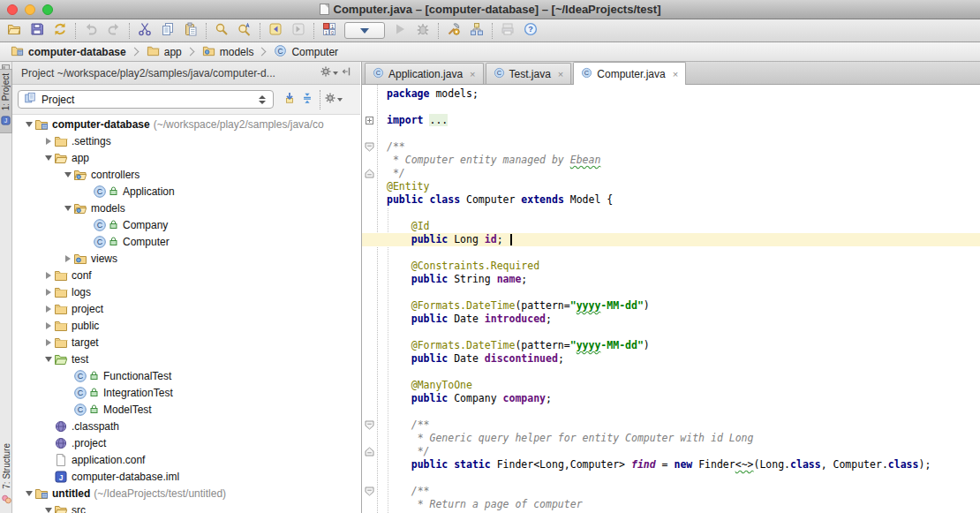  I want to click on close-window-button, so click(12, 10).